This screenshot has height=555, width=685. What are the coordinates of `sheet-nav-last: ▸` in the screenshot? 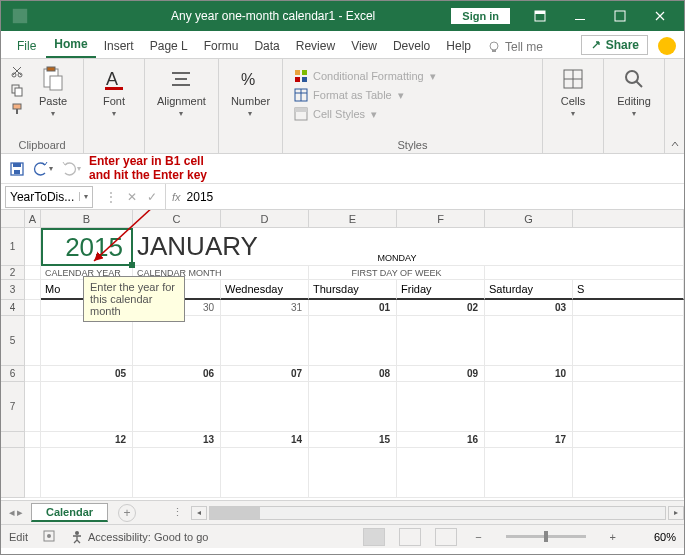 It's located at (20, 512).